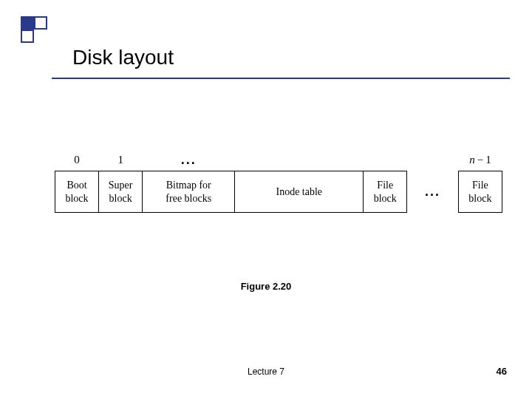 This screenshot has width=532, height=399. What do you see at coordinates (386, 192) in the screenshot?
I see `cell-file-block-1: Fileblock` at bounding box center [386, 192].